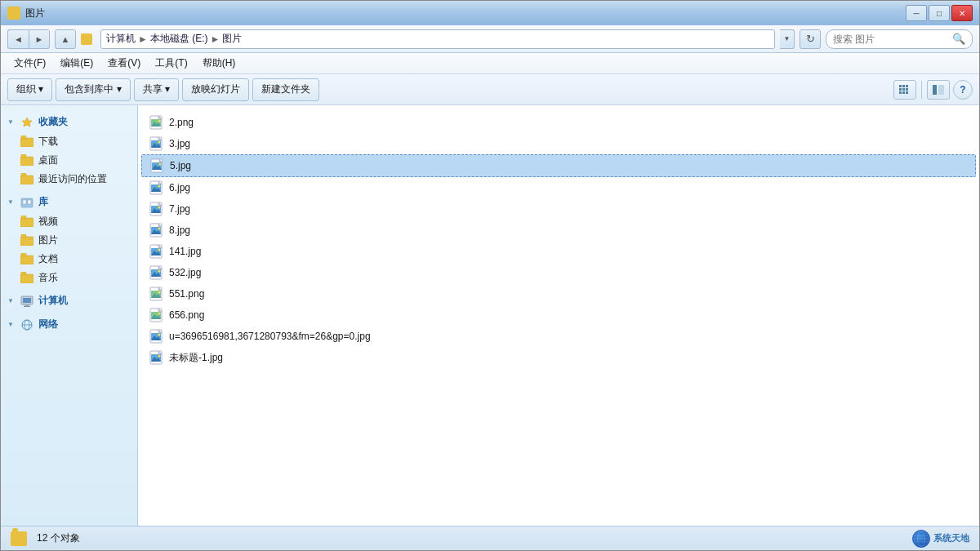  What do you see at coordinates (11, 301) in the screenshot?
I see `computer-arrow: ▼` at bounding box center [11, 301].